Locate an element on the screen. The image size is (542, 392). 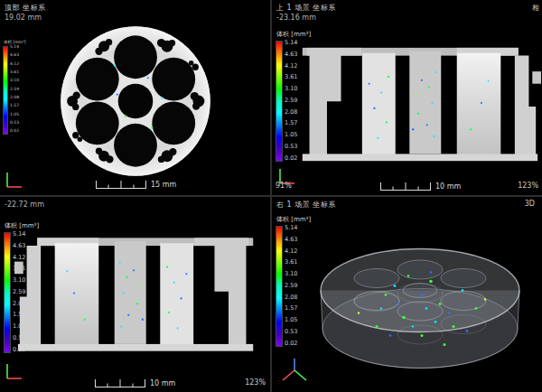
legend-value: 0.02 is located at coordinates (14, 132).